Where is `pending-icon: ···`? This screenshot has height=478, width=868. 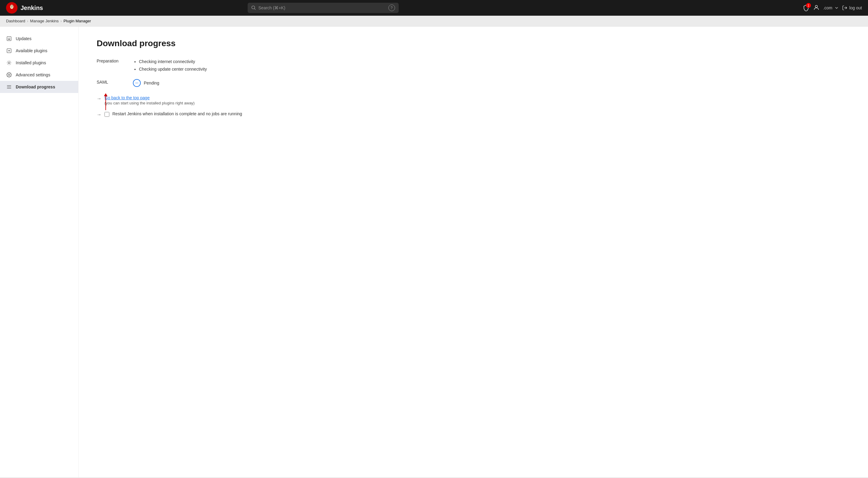 pending-icon: ··· is located at coordinates (137, 83).